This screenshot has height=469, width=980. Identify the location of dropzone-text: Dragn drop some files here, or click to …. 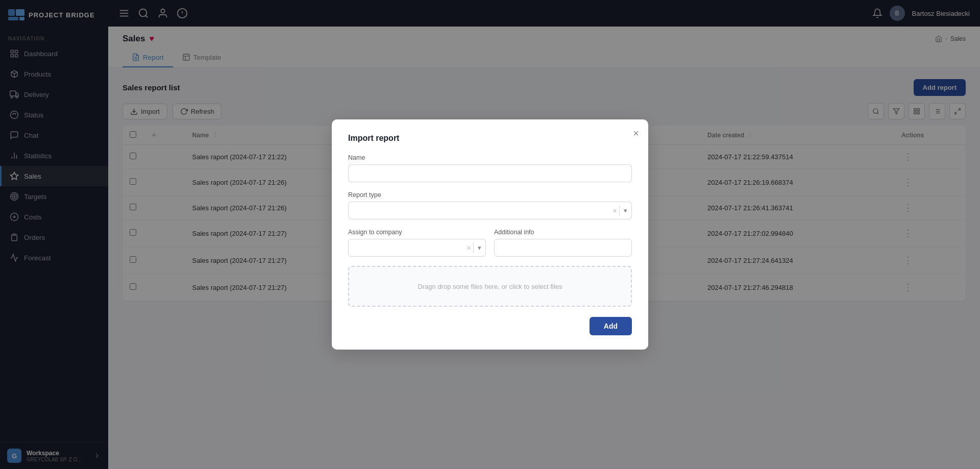
(490, 287).